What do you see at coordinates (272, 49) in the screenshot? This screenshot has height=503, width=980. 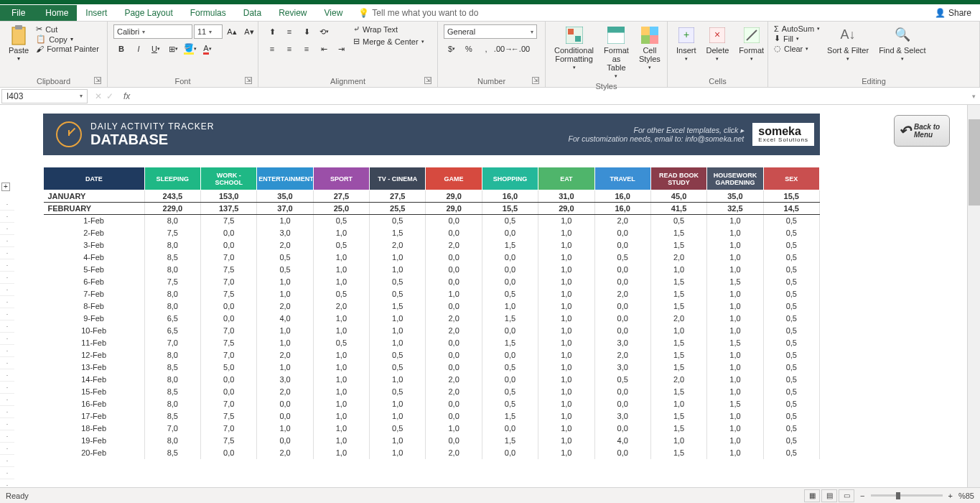 I see `align-left-button: ≡` at bounding box center [272, 49].